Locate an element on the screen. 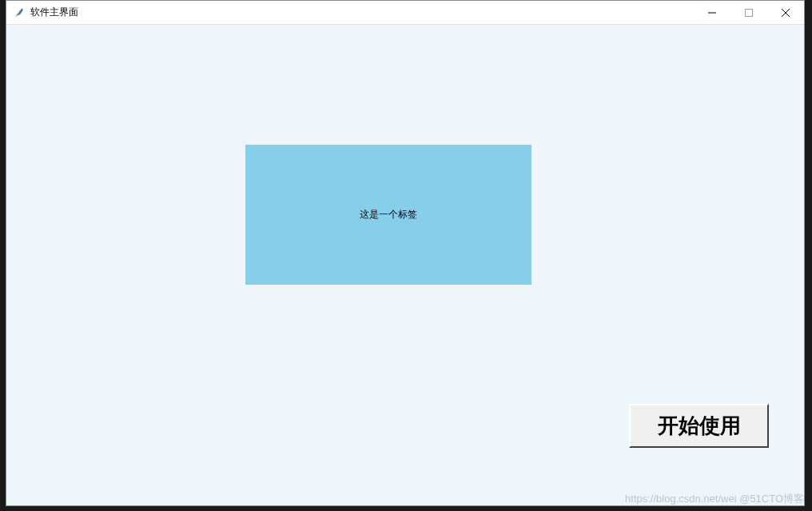  titlebar: 软件主界面 is located at coordinates (405, 13).